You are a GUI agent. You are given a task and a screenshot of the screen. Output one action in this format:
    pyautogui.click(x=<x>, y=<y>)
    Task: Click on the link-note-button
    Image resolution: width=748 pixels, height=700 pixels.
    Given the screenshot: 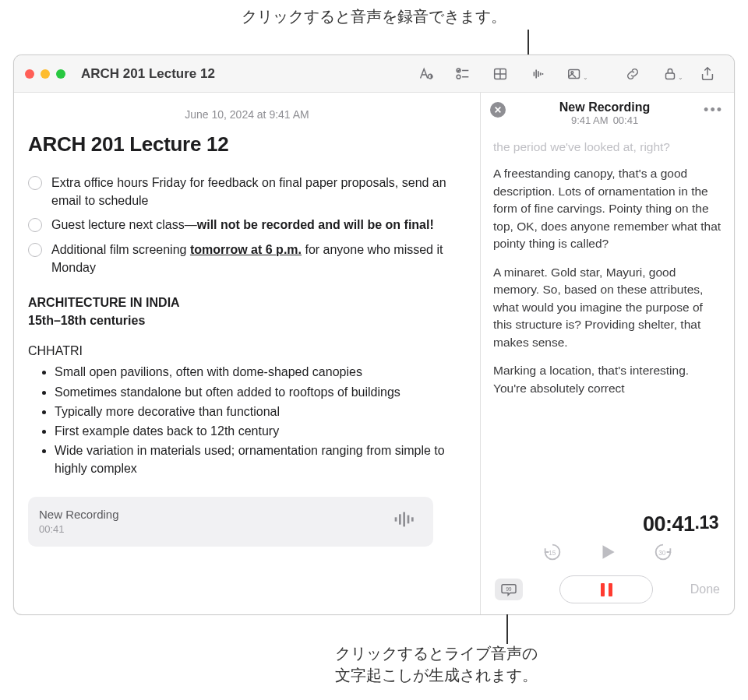 What is the action you would take?
    pyautogui.click(x=633, y=74)
    